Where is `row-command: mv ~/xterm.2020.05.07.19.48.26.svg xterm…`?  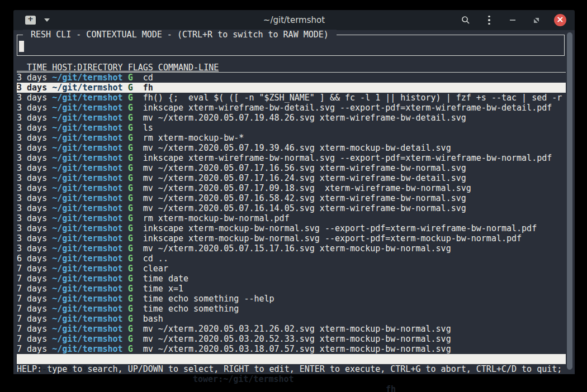
row-command: mv ~/xterm.2020.05.07.19.48.26.svg xterm… is located at coordinates (305, 118).